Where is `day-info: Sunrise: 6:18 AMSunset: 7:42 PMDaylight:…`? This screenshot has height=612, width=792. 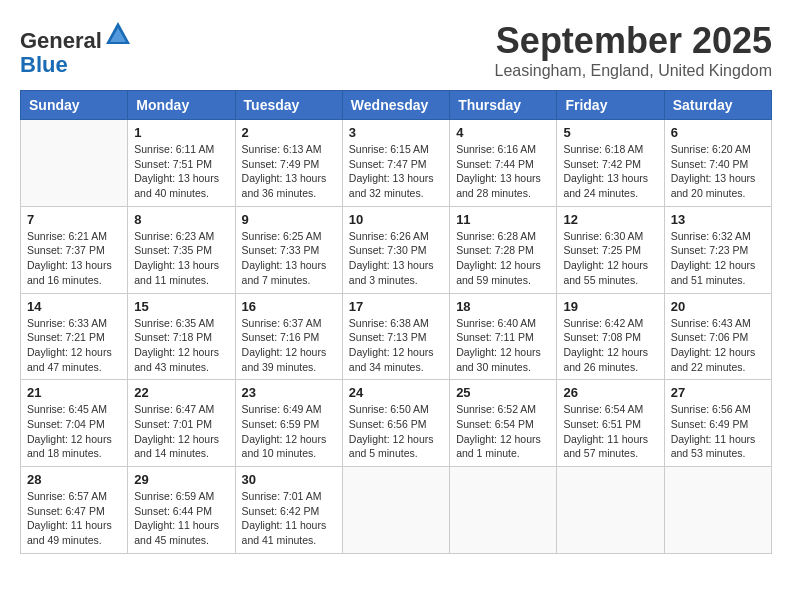 day-info: Sunrise: 6:18 AMSunset: 7:42 PMDaylight:… is located at coordinates (610, 172).